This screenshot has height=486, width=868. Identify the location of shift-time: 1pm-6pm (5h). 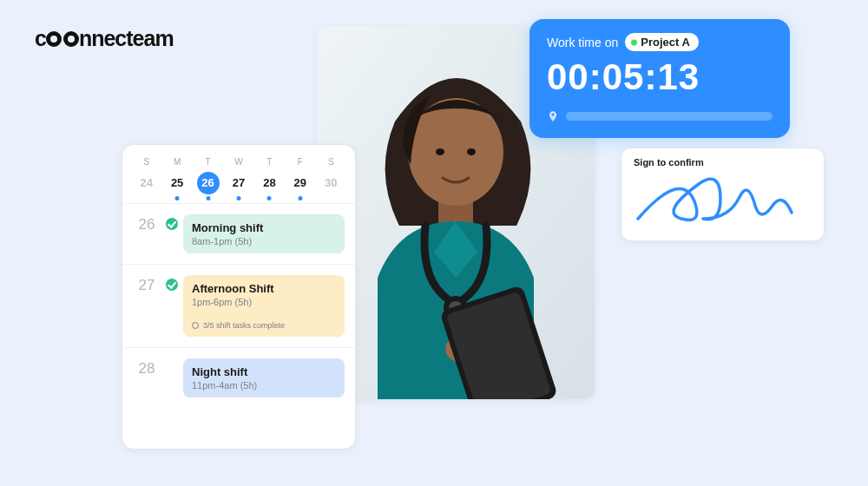
(264, 302).